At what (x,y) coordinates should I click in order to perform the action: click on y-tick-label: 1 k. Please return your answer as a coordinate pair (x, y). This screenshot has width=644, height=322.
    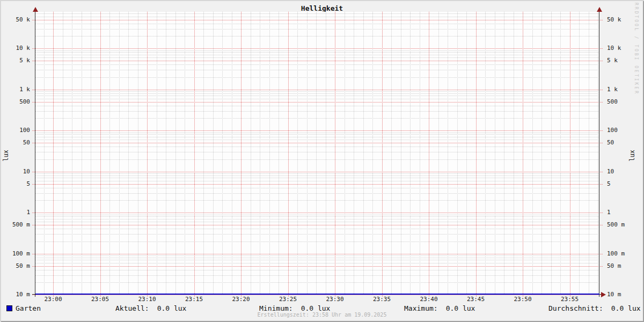
    Looking at the image, I should click on (612, 90).